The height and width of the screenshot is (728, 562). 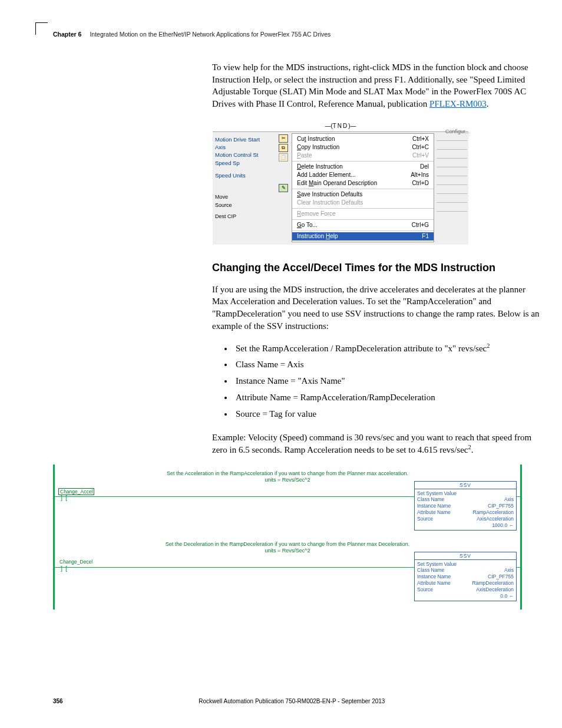 What do you see at coordinates (493, 584) in the screenshot?
I see `ssv-value: RampDeceleration` at bounding box center [493, 584].